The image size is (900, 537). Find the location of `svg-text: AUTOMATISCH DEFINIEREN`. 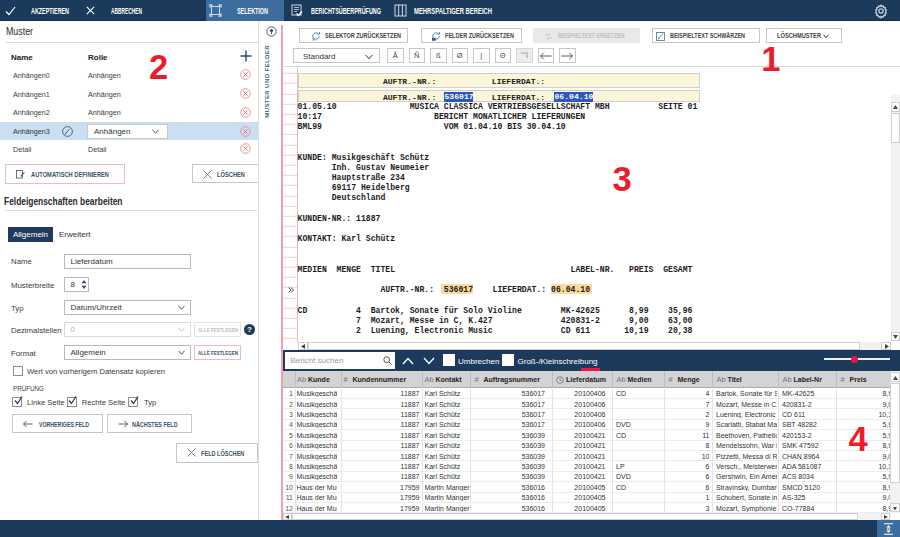

svg-text: AUTOMATISCH DEFINIEREN is located at coordinates (70, 174).